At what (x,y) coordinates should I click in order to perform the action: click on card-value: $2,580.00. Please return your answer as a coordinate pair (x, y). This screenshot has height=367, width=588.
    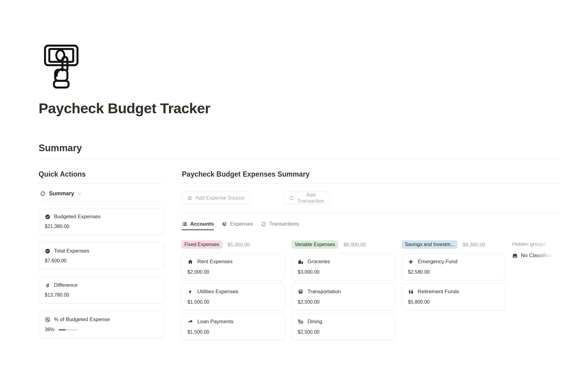
    Looking at the image, I should click on (454, 272).